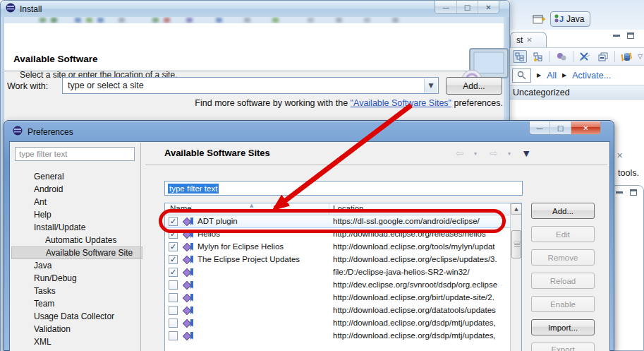 This screenshot has height=351, width=644. Describe the element at coordinates (77, 329) in the screenshot. I see `tree-item-validation: Validation` at that location.